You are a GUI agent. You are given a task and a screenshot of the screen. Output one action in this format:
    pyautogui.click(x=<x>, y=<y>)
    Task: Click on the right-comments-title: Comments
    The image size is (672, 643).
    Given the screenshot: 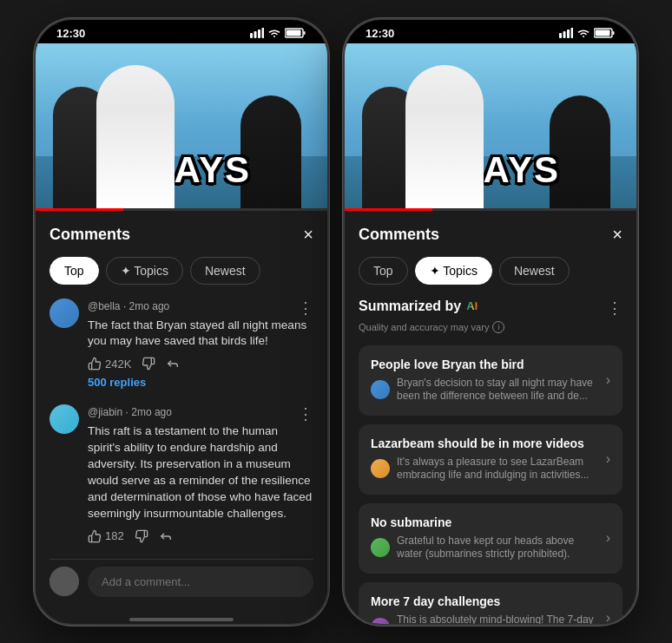 What is the action you would take?
    pyautogui.click(x=399, y=234)
    